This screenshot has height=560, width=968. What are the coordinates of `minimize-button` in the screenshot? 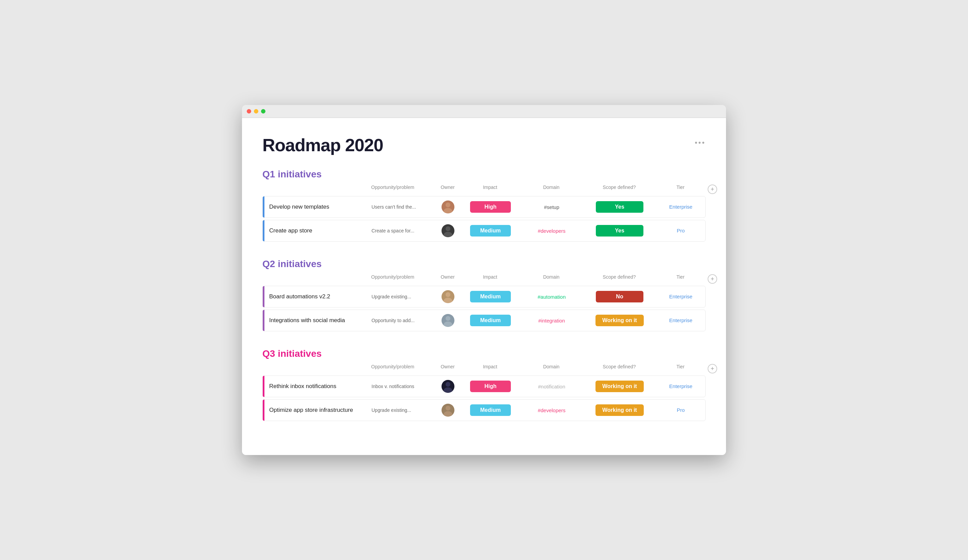 It's located at (256, 111).